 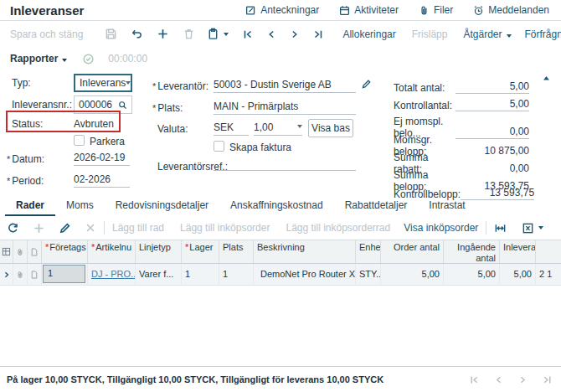 I want to click on atgarder-button: Åtgärder, so click(x=487, y=34).